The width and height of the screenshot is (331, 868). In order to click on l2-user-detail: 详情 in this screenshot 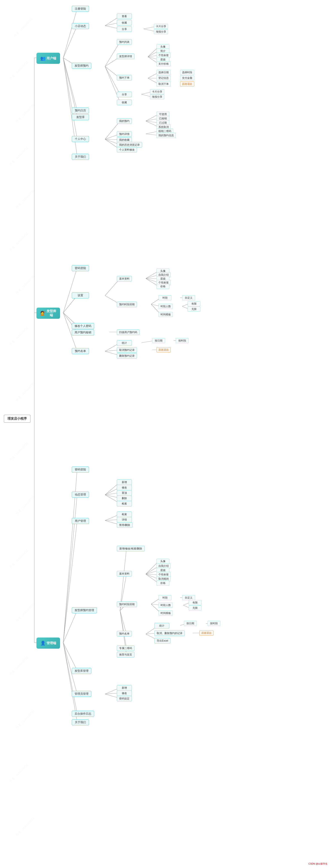, I will do `click(124, 520)`.